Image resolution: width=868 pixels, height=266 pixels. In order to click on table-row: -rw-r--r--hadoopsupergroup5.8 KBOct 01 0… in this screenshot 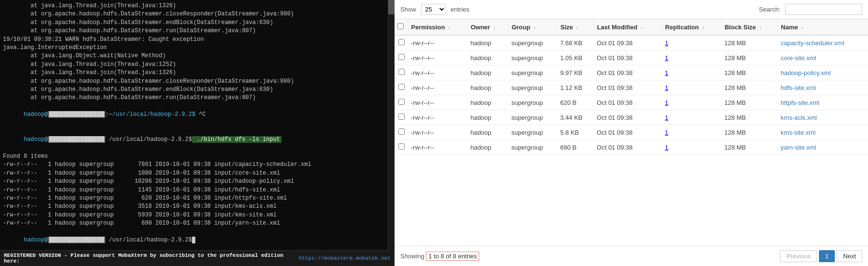, I will do `click(631, 133)`.